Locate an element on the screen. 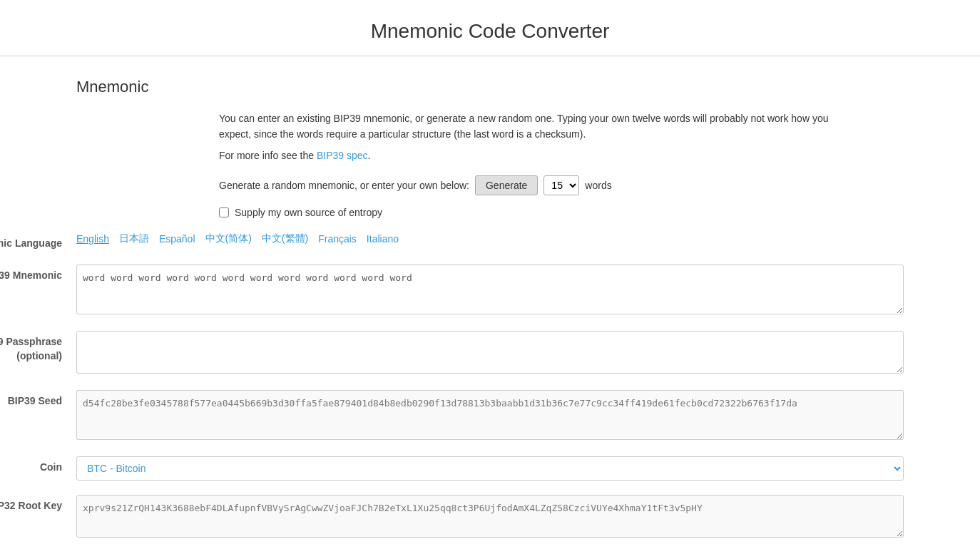 This screenshot has height=549, width=980. entropy-label: Supply my own source of entropy is located at coordinates (308, 212).